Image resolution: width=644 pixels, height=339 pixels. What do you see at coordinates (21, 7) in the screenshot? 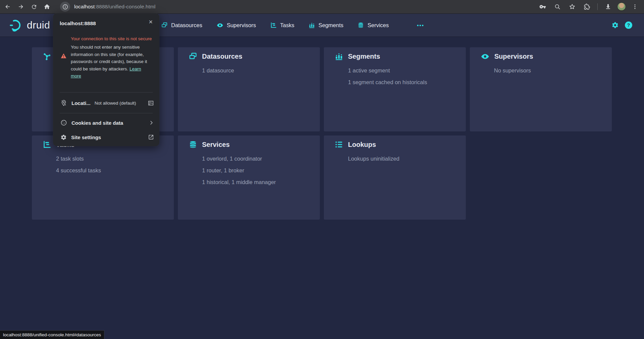
I see `forward-icon` at bounding box center [21, 7].